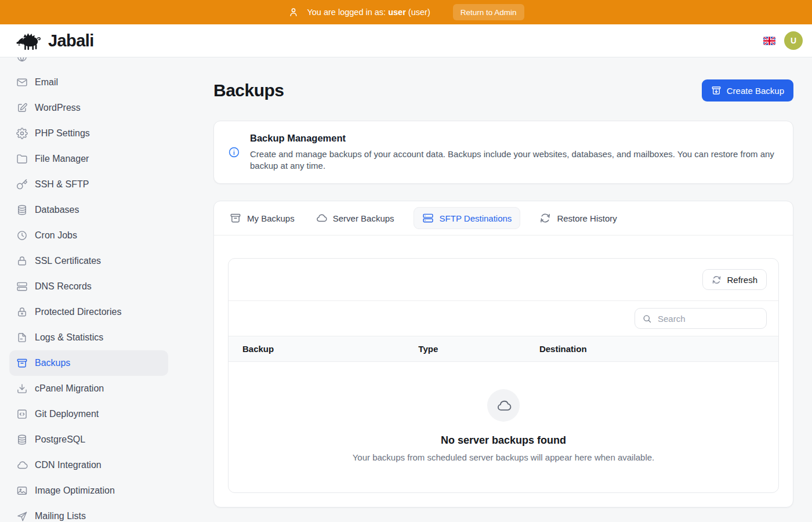 The image size is (812, 522). What do you see at coordinates (22, 133) in the screenshot?
I see `gear-icon` at bounding box center [22, 133].